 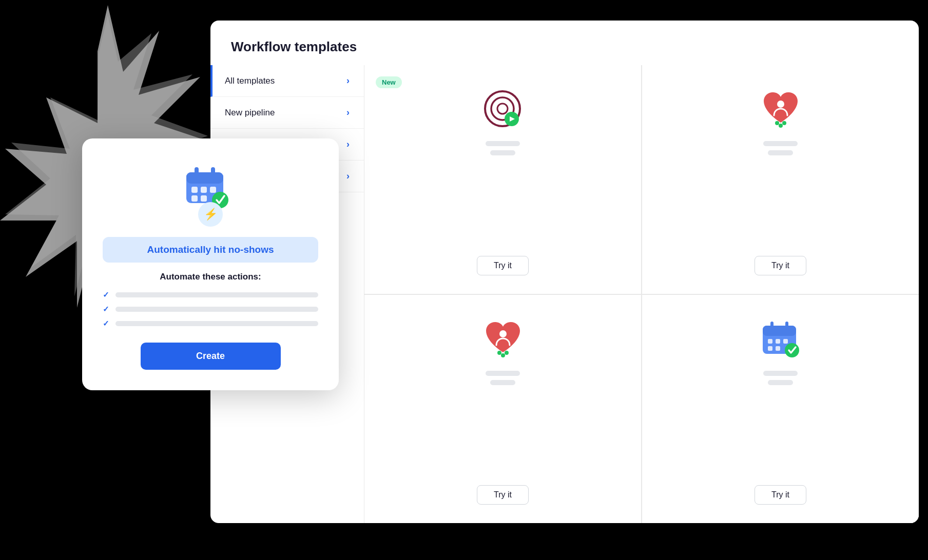 I want to click on action-row-2: ✓, so click(x=210, y=309).